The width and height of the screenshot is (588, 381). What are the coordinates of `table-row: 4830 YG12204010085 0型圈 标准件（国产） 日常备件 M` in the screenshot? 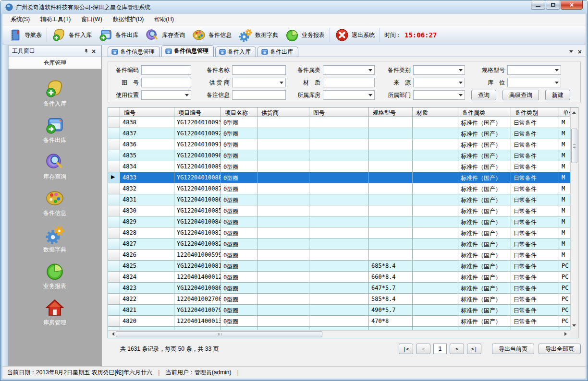 It's located at (339, 211).